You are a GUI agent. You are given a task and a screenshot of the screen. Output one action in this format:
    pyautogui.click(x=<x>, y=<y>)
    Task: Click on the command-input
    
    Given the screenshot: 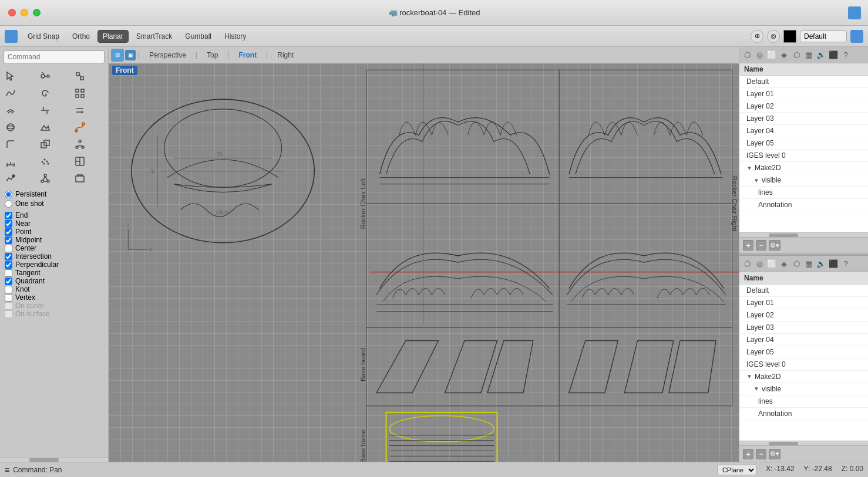 What is the action you would take?
    pyautogui.click(x=54, y=57)
    